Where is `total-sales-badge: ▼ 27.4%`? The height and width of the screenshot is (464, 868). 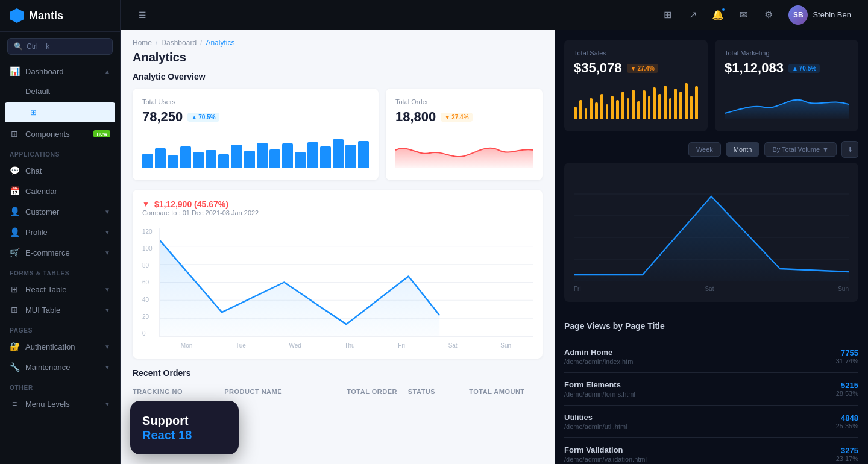 total-sales-badge: ▼ 27.4% is located at coordinates (643, 69).